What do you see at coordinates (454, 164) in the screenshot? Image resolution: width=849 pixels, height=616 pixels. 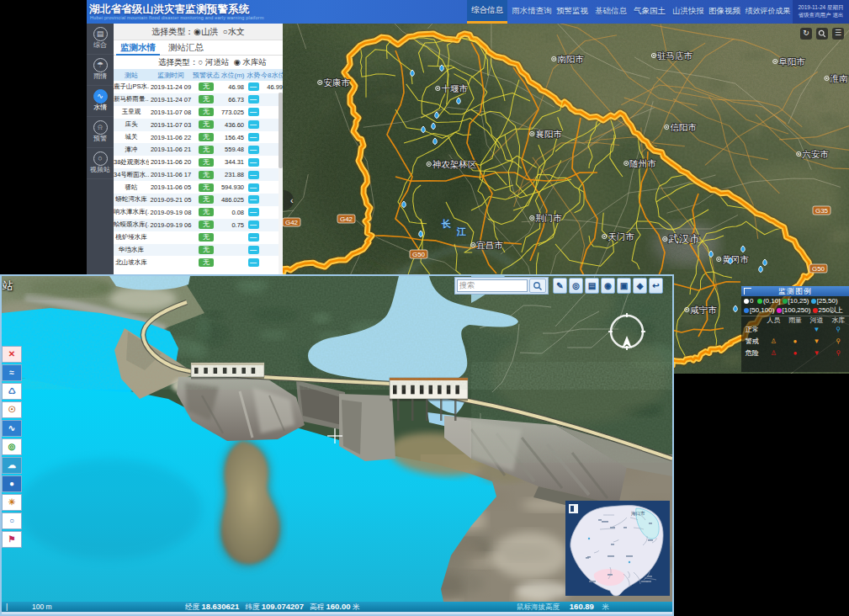 I see `svg-text: 神农架林区` at bounding box center [454, 164].